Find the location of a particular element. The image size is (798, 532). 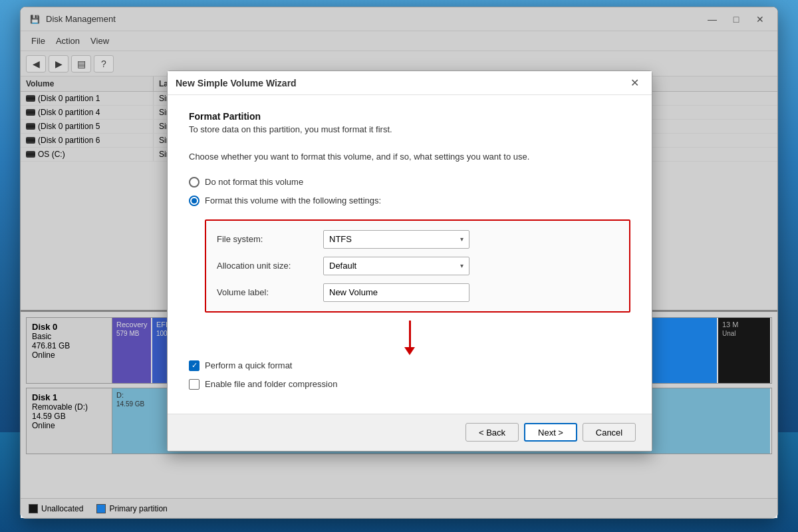

alloc-value: Default is located at coordinates (343, 266).